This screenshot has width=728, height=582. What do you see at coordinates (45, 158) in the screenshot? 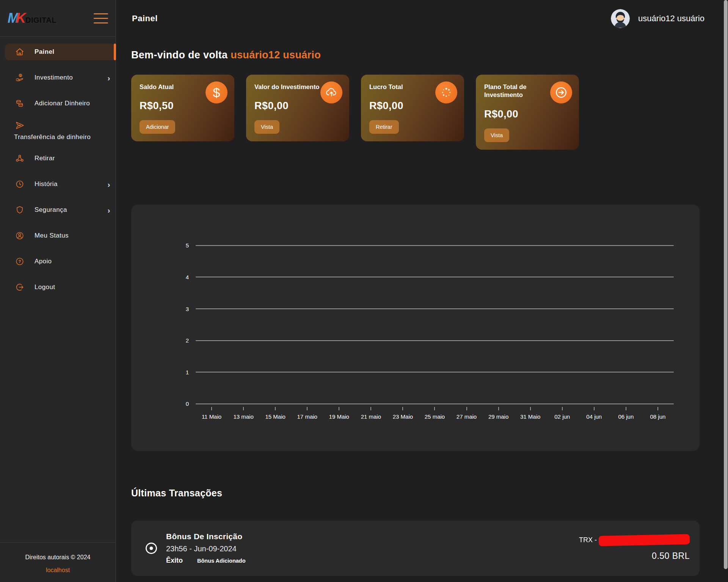
I see `sidebar-item-label: Retirar` at bounding box center [45, 158].